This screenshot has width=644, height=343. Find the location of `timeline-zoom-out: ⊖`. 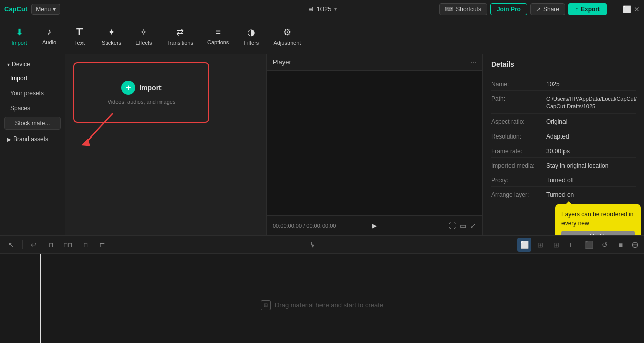

timeline-zoom-out: ⊖ is located at coordinates (635, 245).